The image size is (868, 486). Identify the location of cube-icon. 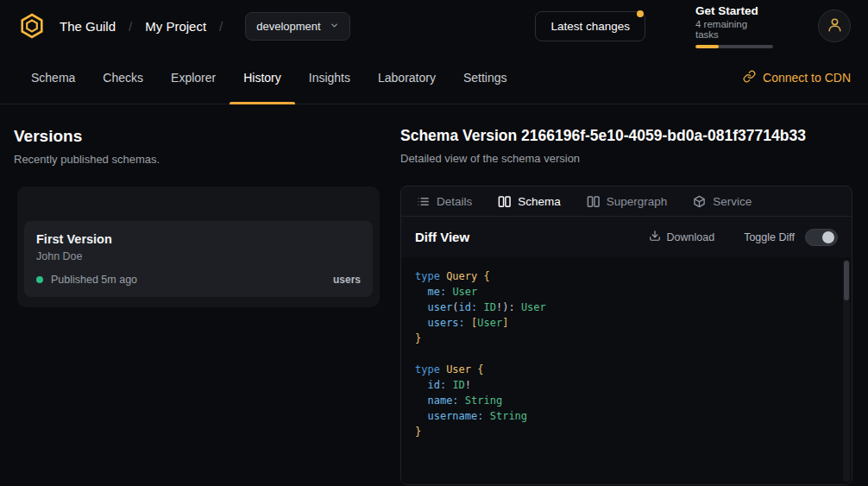
(699, 202).